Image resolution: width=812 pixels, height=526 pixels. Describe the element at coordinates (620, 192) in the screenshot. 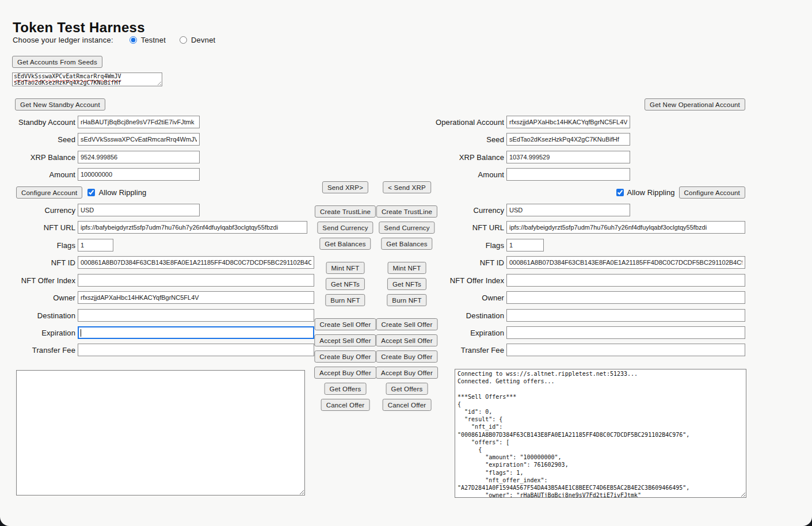

I see `op-allow-rippling-checkbox` at that location.